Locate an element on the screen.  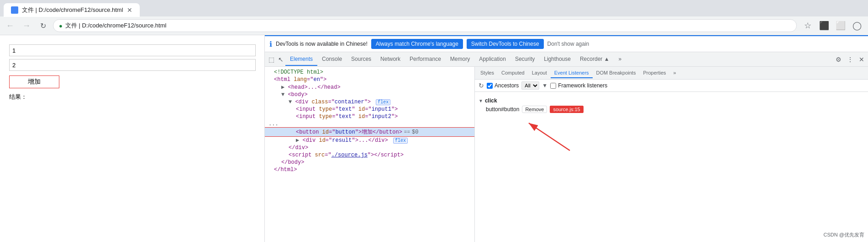
tab-lighthouse: Lighthouse is located at coordinates (557, 59).